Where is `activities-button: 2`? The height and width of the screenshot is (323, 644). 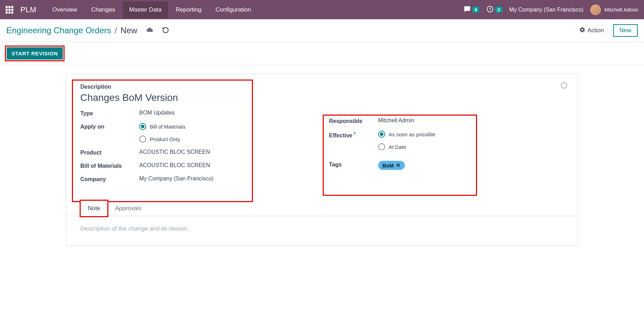
activities-button: 2 is located at coordinates (494, 10).